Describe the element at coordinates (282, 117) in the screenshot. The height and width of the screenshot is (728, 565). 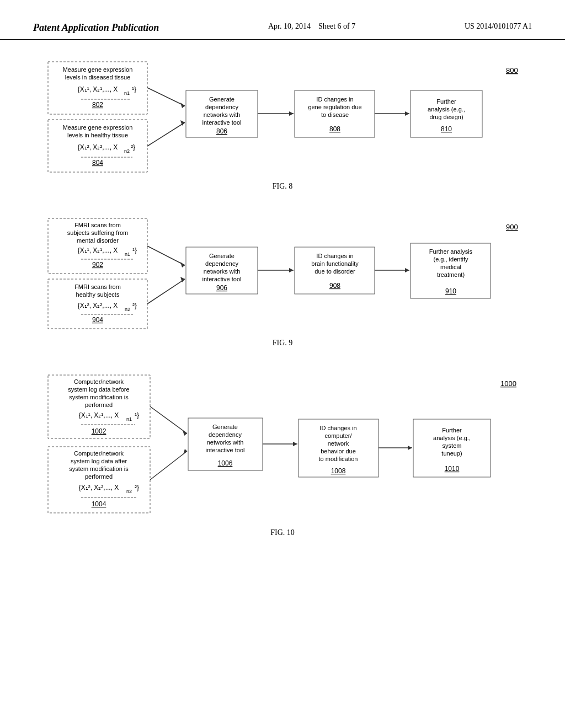
I see `fig8-diagram: 800 Measure gene expression levels in di…` at that location.